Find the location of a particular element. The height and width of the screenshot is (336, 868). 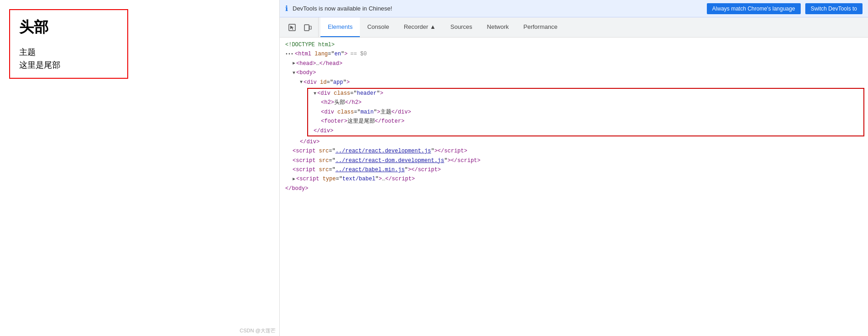

div-app-arrow: ▼ is located at coordinates (301, 82).